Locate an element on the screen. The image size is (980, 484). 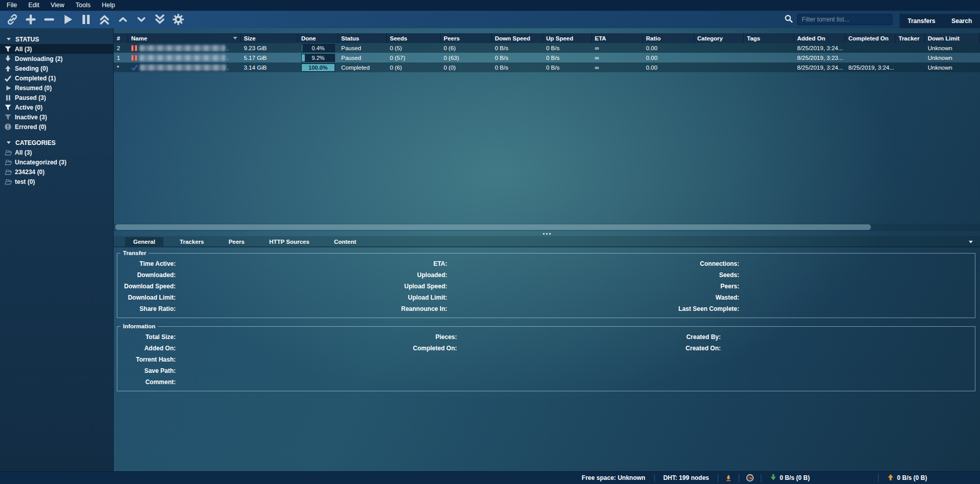
double-chevron-down-icon is located at coordinates (160, 19).